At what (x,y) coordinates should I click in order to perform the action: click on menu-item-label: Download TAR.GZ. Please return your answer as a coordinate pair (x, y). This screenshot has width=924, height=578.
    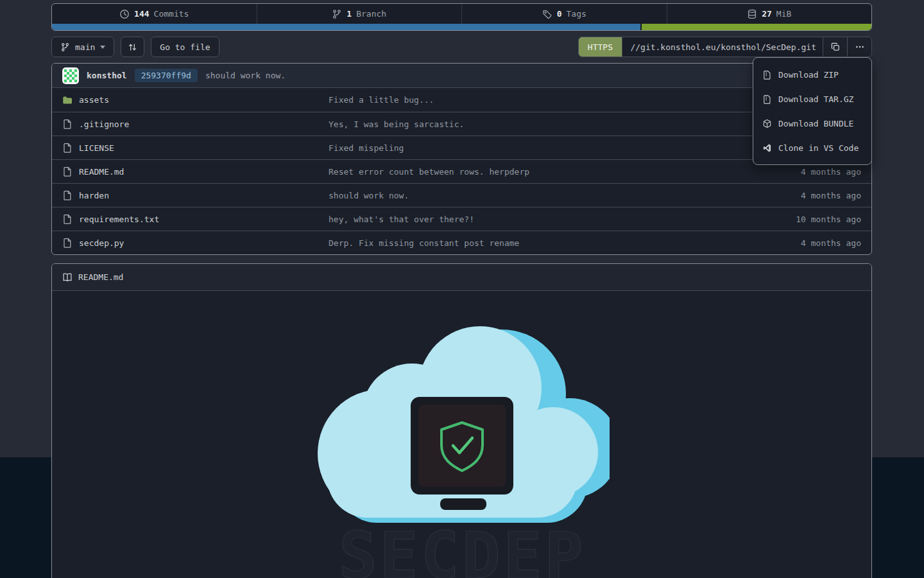
    Looking at the image, I should click on (816, 99).